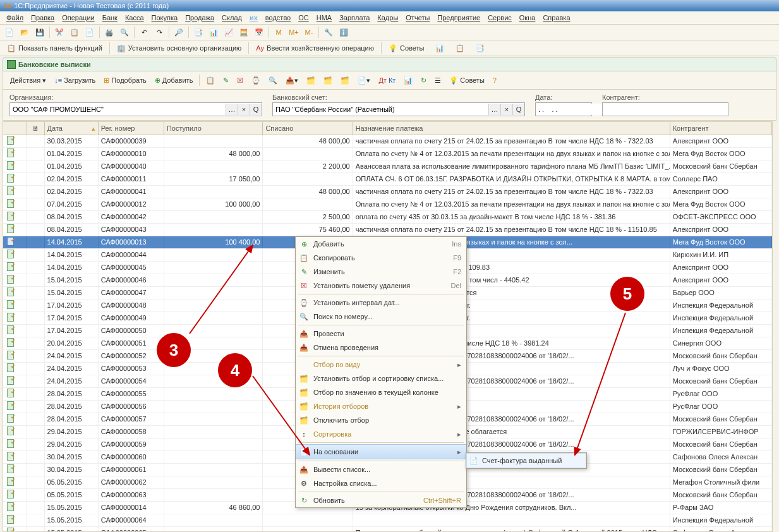  I want to click on ka-field, so click(665, 109).